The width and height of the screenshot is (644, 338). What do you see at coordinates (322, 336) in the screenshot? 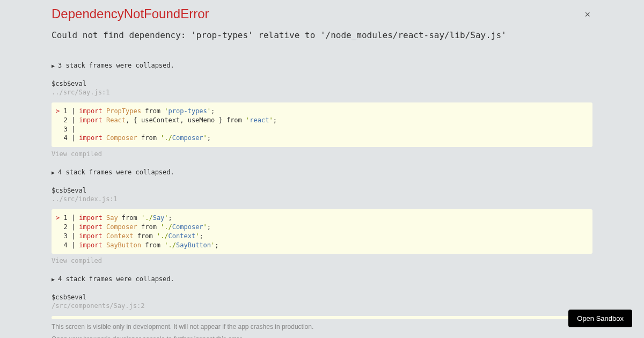
I see `footer-line-2: Open your browser's developer console to…` at bounding box center [322, 336].